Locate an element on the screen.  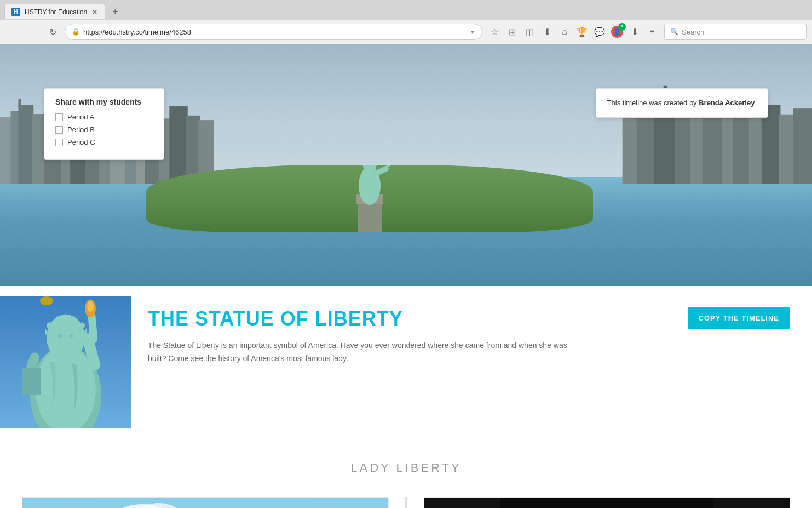
timeline-description: The Statue of Liberty is an important sy… is located at coordinates (361, 352).